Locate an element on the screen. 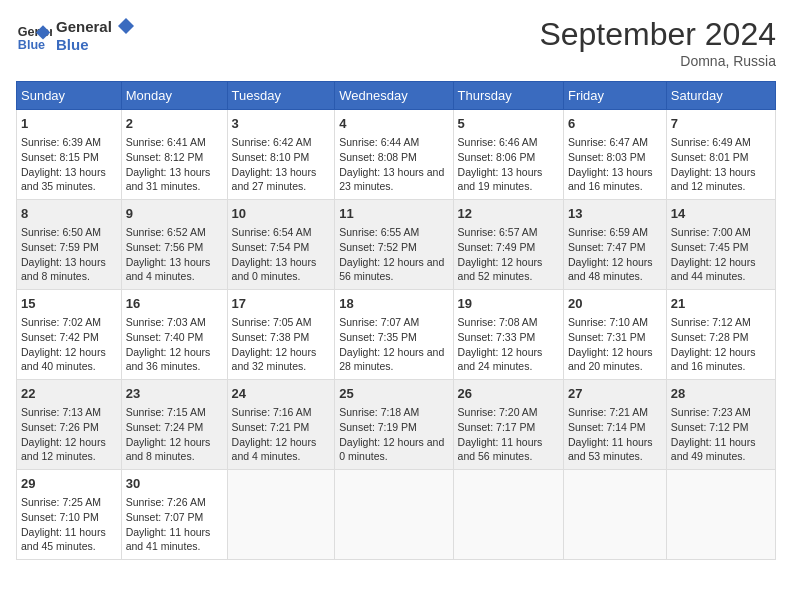  daylight-text: Daylight: 11 hours and 41 minutes. is located at coordinates (174, 540).